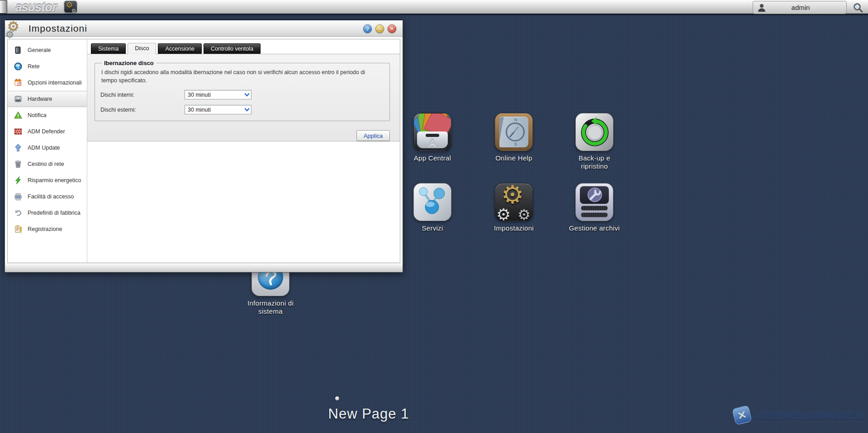 The image size is (868, 433). Describe the element at coordinates (594, 202) in the screenshot. I see `storage-manager-icon` at that location.